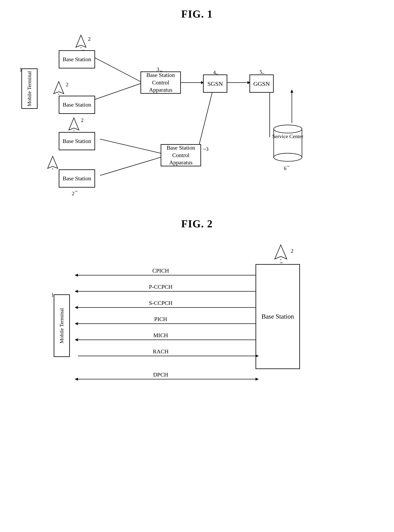 The image size is (394, 532). I want to click on tick-sc: ⌣, so click(288, 166).